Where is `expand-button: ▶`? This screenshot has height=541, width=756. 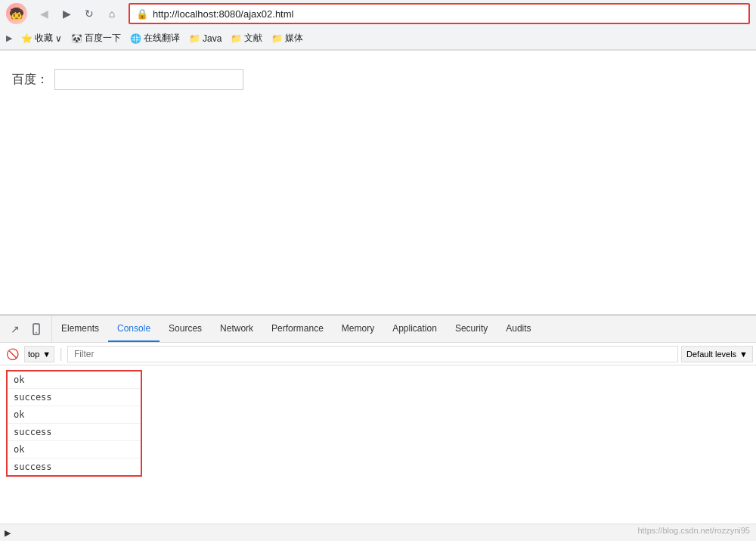 expand-button: ▶ is located at coordinates (9, 38).